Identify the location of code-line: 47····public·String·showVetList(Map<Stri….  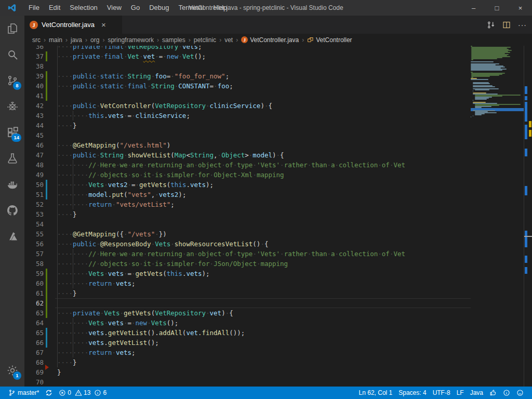
(278, 155).